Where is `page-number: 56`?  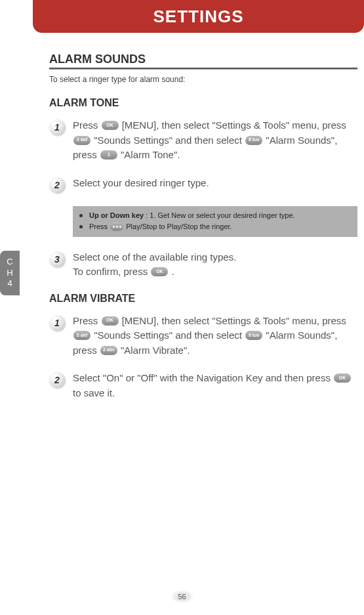 page-number: 56 is located at coordinates (182, 597).